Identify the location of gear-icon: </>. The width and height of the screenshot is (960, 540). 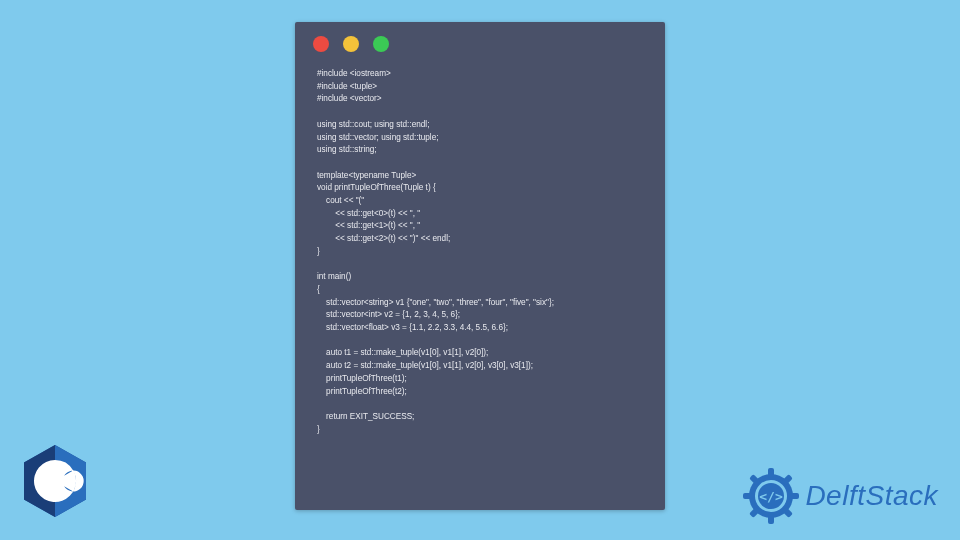
(771, 496).